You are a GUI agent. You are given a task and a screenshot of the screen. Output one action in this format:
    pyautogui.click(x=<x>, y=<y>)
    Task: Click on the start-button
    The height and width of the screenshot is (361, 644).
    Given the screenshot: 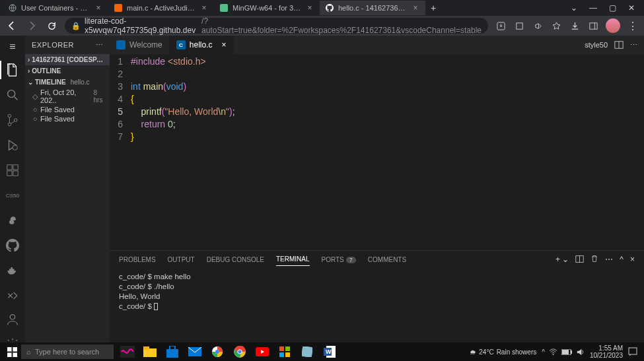 What is the action you would take?
    pyautogui.click(x=12, y=352)
    